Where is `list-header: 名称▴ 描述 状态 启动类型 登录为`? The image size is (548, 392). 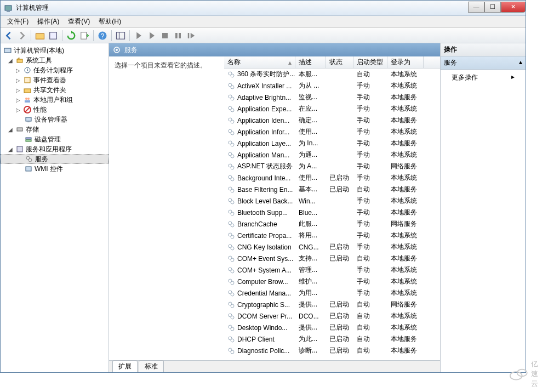 list-header: 名称▴ 描述 状态 启动类型 登录为 is located at coordinates (332, 63).